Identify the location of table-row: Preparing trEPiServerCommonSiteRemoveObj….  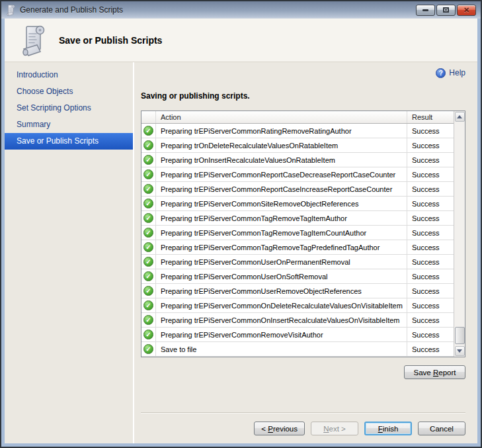
(298, 204).